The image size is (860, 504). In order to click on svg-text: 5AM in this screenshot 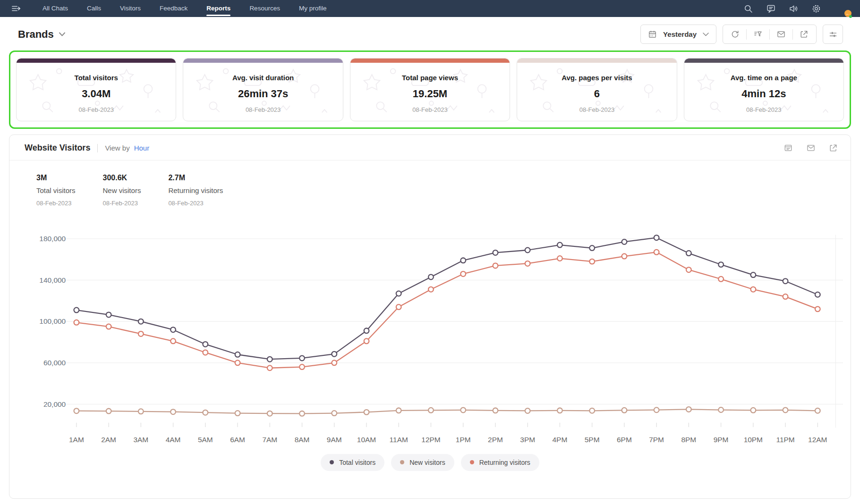, I will do `click(205, 440)`.